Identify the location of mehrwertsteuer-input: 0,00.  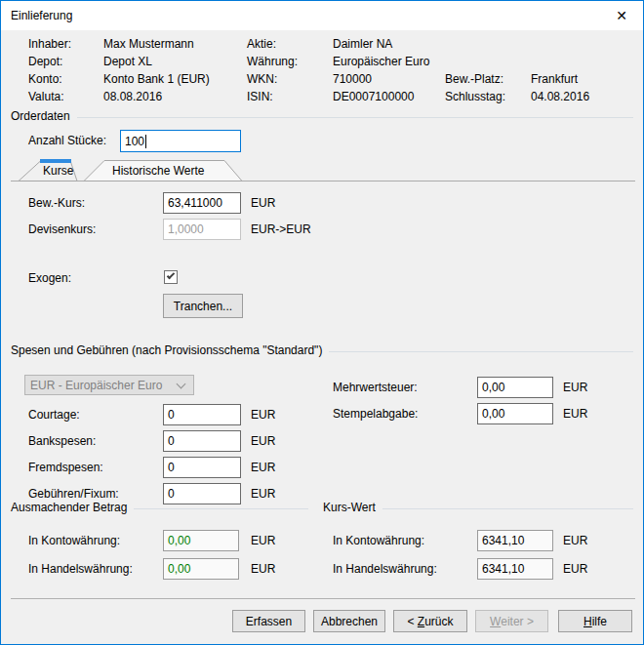
(515, 387).